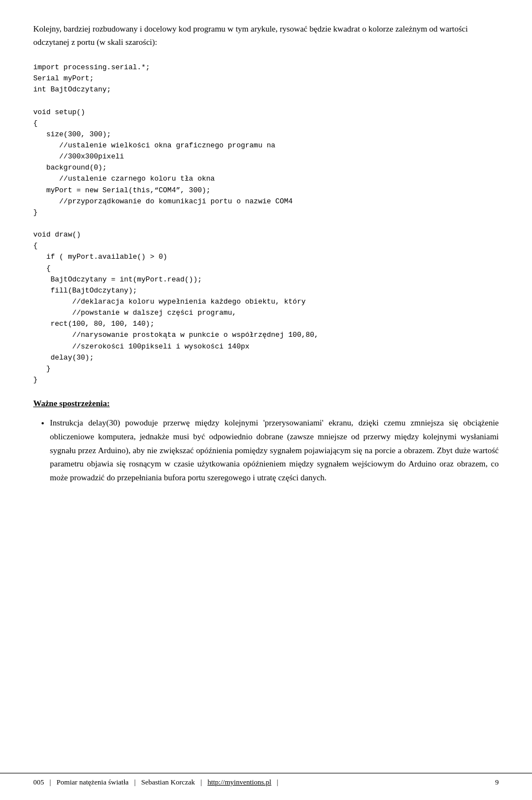  Describe the element at coordinates (266, 35) in the screenshot. I see `intro-paragraph: Kolejny, bardziej rozbudowany i docelowy…` at that location.